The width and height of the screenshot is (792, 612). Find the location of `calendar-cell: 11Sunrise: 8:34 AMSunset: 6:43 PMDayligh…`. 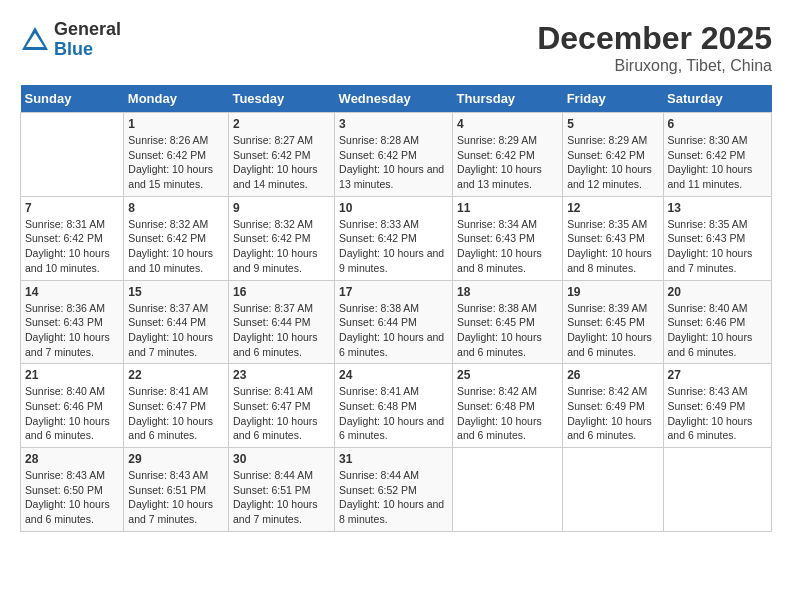

calendar-cell: 11Sunrise: 8:34 AMSunset: 6:43 PMDayligh… is located at coordinates (508, 238).